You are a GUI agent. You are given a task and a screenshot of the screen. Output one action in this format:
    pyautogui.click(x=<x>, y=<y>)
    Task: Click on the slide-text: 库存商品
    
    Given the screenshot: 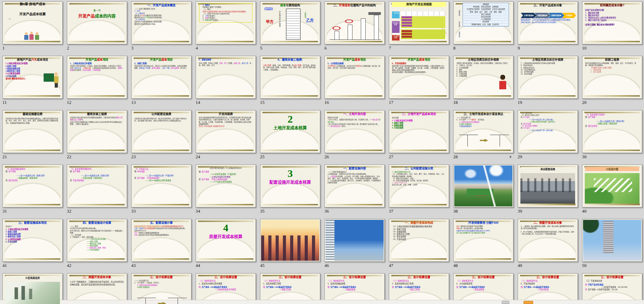 What is the action you would take?
    pyautogui.click(x=141, y=171)
    